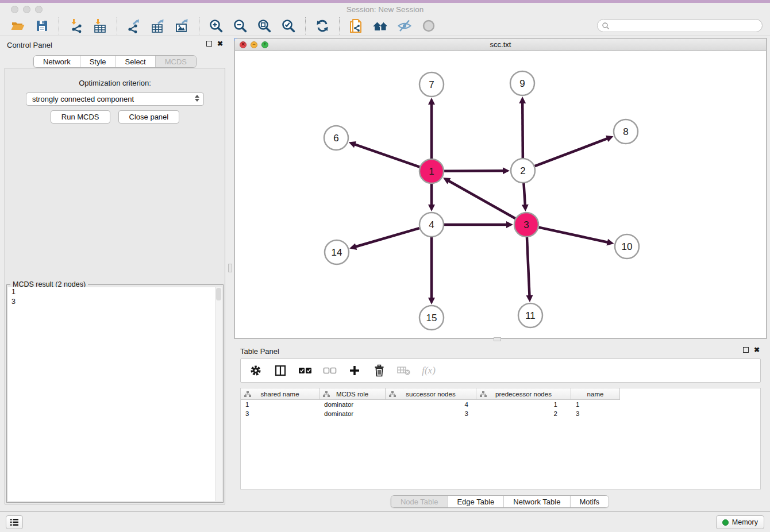  Describe the element at coordinates (288, 26) in the screenshot. I see `zoom-selected-button` at that location.